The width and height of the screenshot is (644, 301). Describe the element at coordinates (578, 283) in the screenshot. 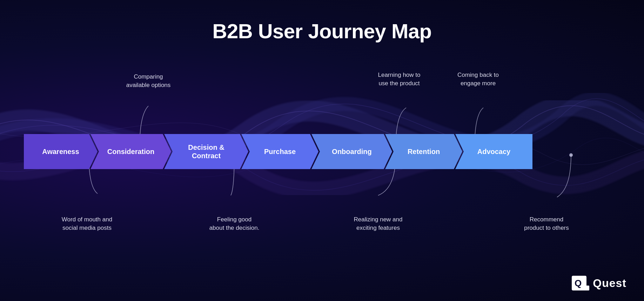

I see `svg-text: Q` at that location.